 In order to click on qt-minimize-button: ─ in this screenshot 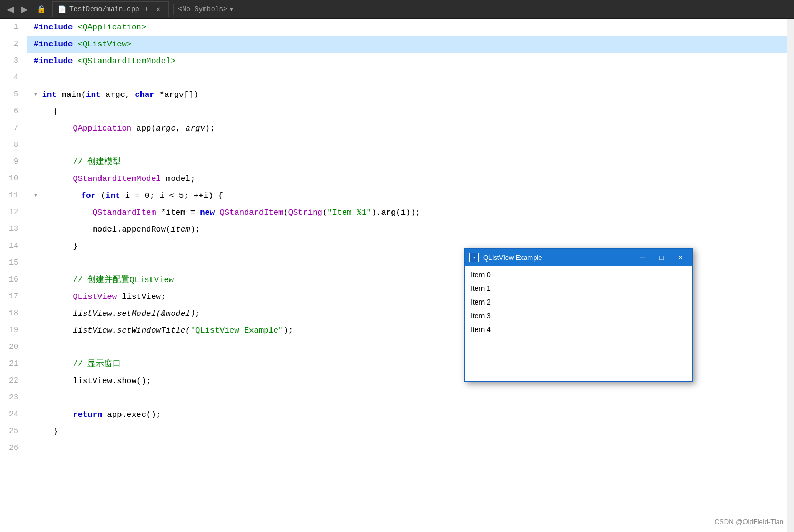, I will do `click(642, 257)`.